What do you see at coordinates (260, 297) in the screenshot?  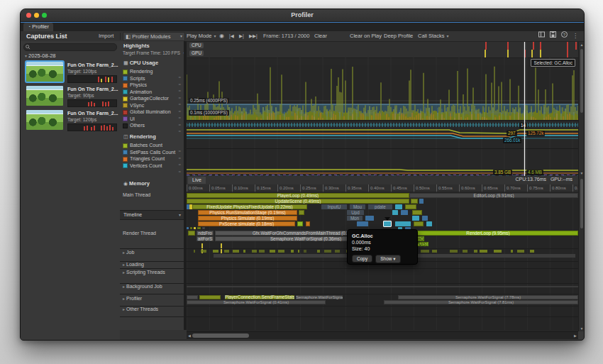 I see `timeline-span: PlayerConnection.SendFrameStatsData (0.0` at bounding box center [260, 297].